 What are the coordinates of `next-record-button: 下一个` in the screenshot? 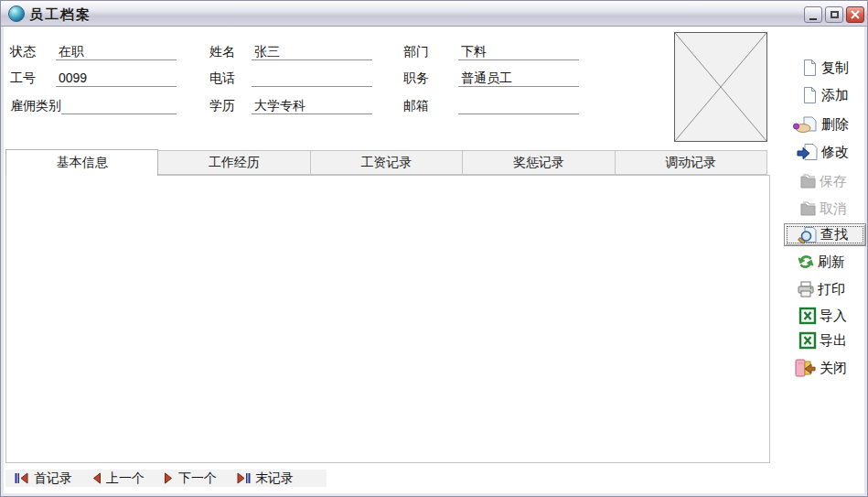 It's located at (190, 479).